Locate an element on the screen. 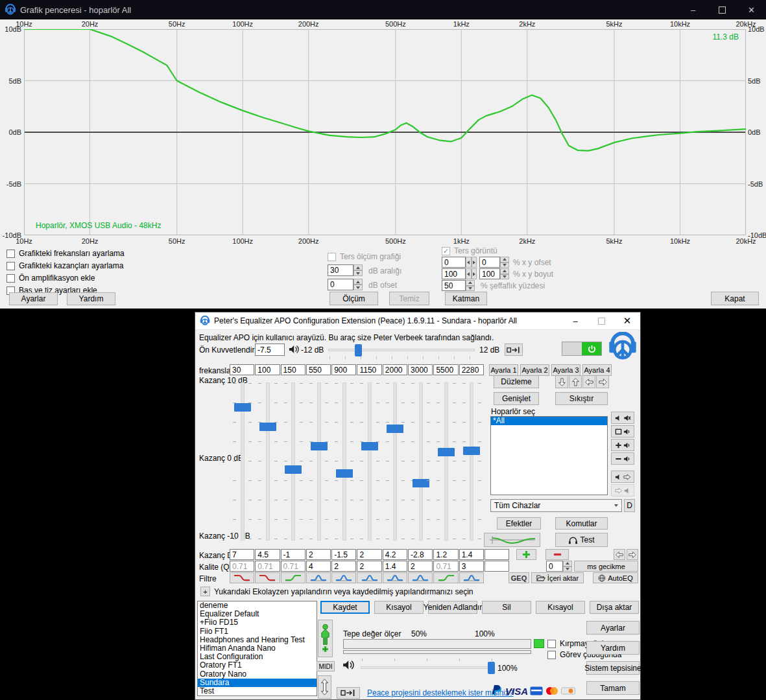  test-button: Test is located at coordinates (581, 540).